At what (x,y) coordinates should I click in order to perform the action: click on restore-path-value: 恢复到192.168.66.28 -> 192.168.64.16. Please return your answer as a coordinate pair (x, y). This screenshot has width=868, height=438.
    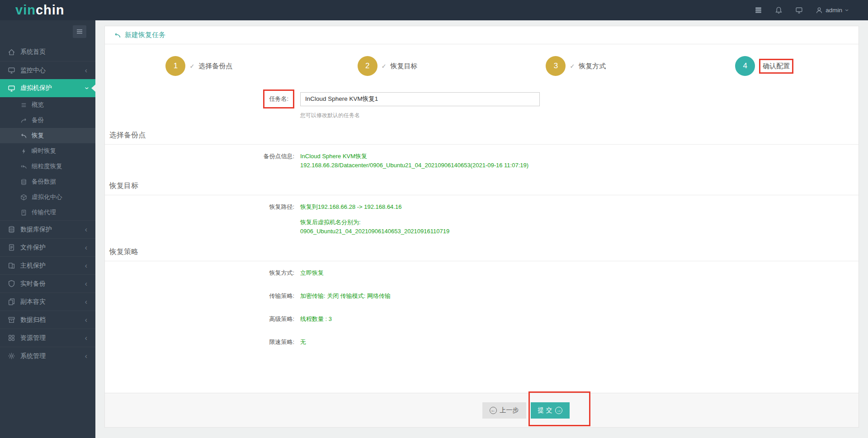
    Looking at the image, I should click on (351, 207).